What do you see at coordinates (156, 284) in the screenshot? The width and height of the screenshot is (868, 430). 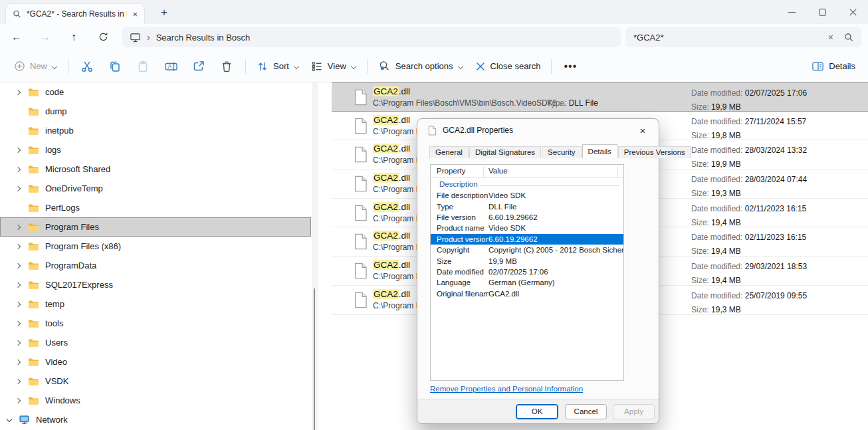 I see `sidebar-item-sql2017express: SQL2017Express` at bounding box center [156, 284].